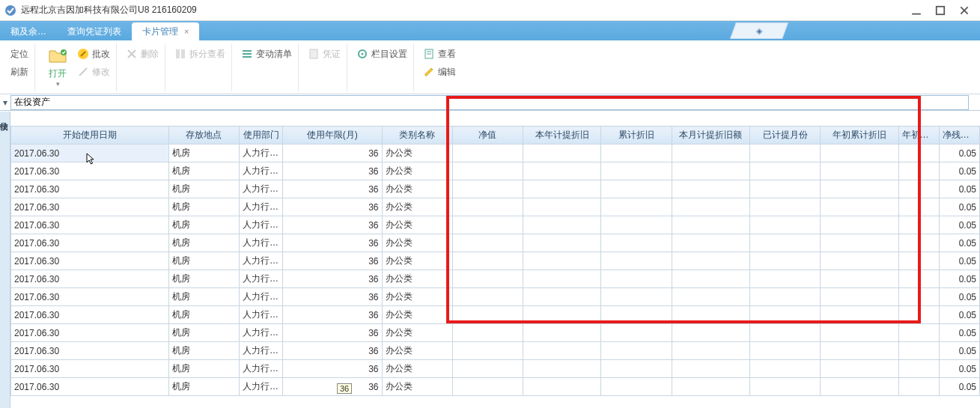 Image resolution: width=980 pixels, height=408 pixels. I want to click on column-header: 已计提月份, so click(785, 136).